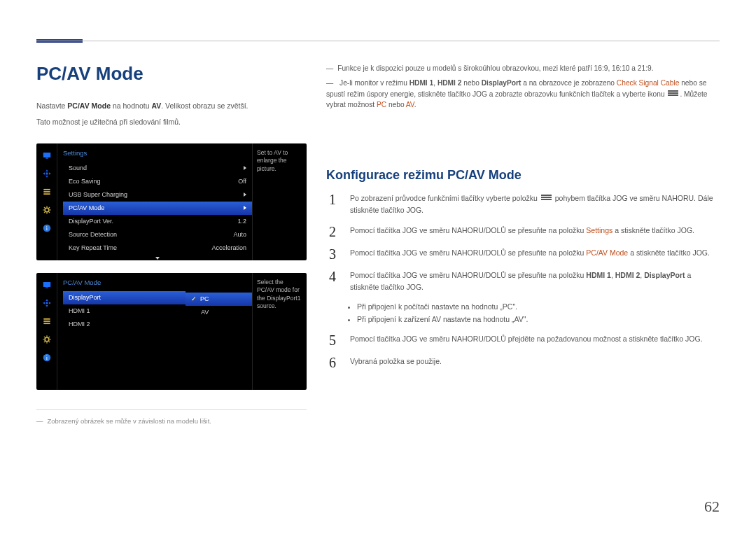  I want to click on osd-panel-settings: i Settings Sound Eco SavingOff USB Super…, so click(172, 202).